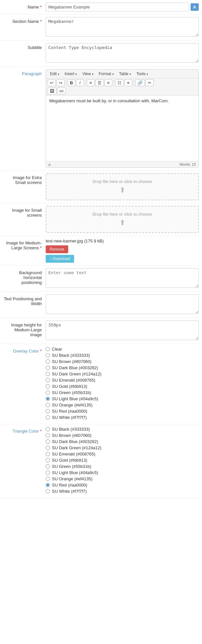  Describe the element at coordinates (57, 349) in the screenshot. I see `overlay-color-label-item: Clear` at that location.